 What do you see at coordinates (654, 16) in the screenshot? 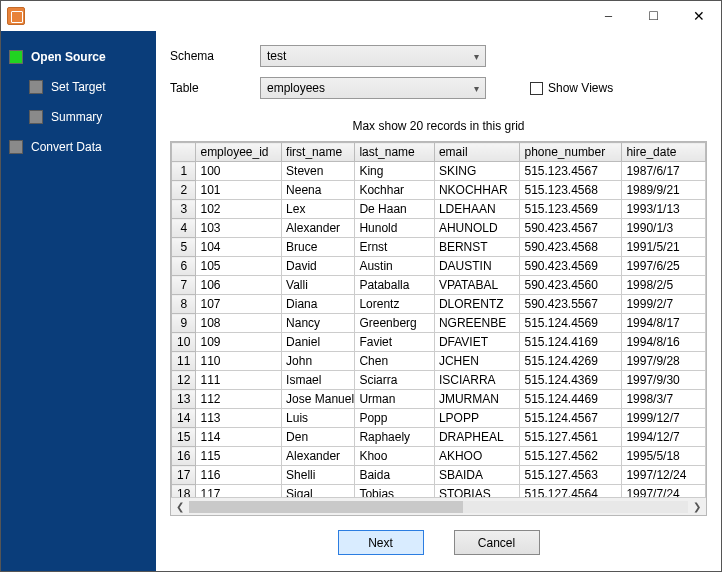
I see `maximize-button: □` at bounding box center [654, 16].